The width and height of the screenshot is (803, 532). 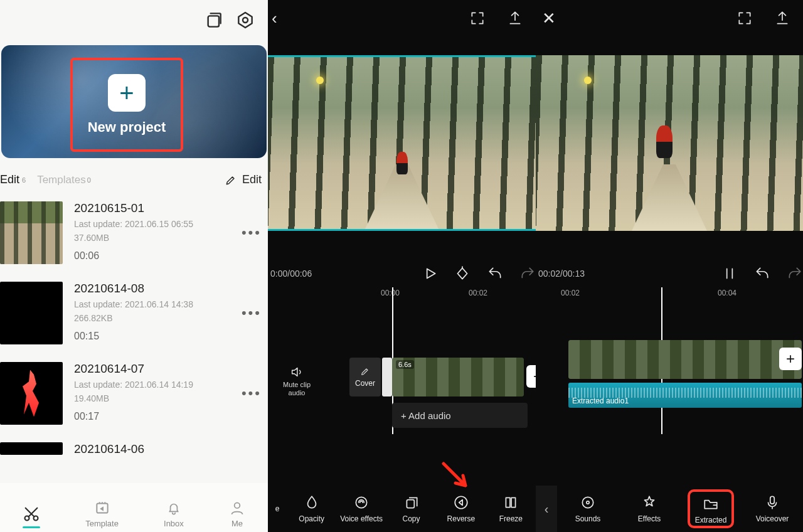 I want to click on tool-label: Extracted, so click(x=711, y=520).